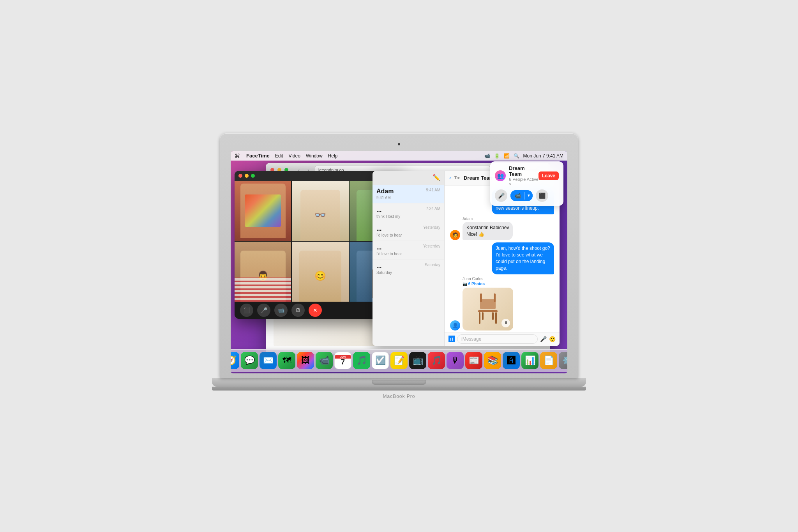 This screenshot has height=532, width=798. I want to click on dock-icon-maps: 🗺, so click(287, 361).